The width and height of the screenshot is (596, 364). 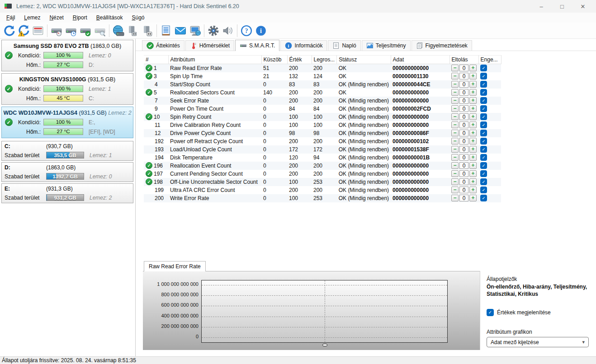 I want to click on sound-speaker-button, so click(x=228, y=31).